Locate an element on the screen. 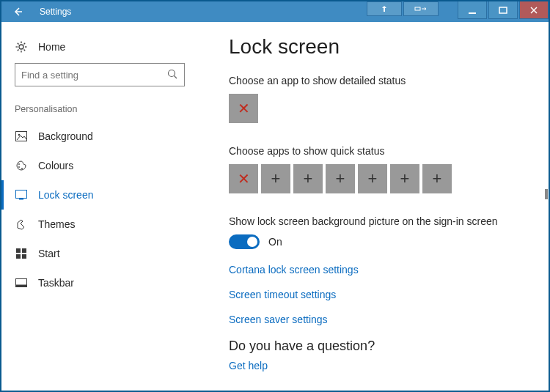 The width and height of the screenshot is (550, 392). toggle-state: On is located at coordinates (276, 242).